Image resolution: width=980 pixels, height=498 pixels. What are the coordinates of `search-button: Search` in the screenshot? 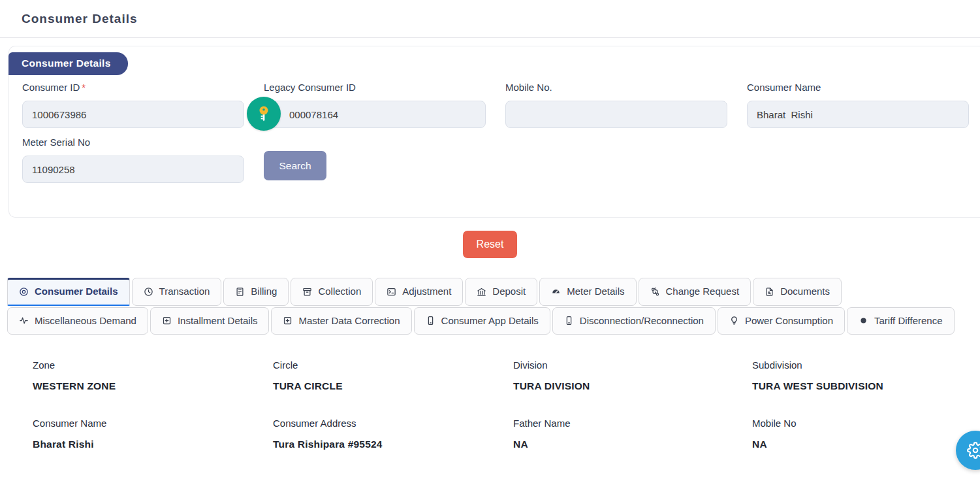 It's located at (295, 166).